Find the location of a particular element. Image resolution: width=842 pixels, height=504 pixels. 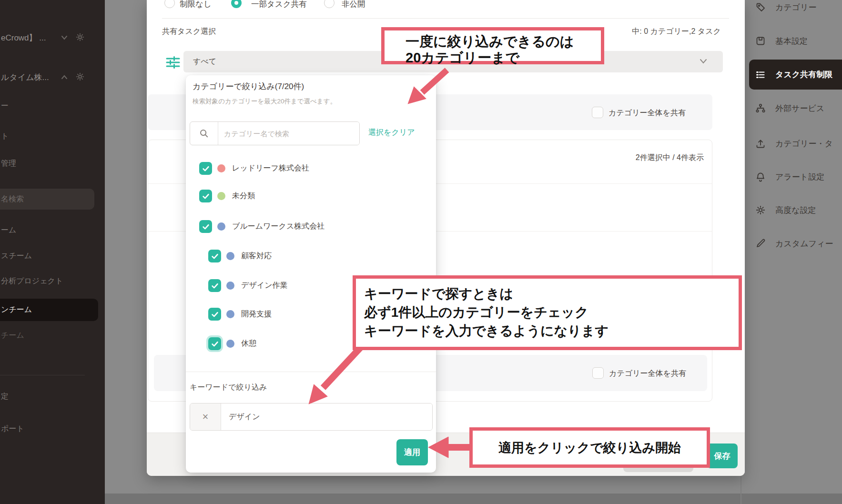

nav-item-categories: カテゴリー is located at coordinates (786, 7).